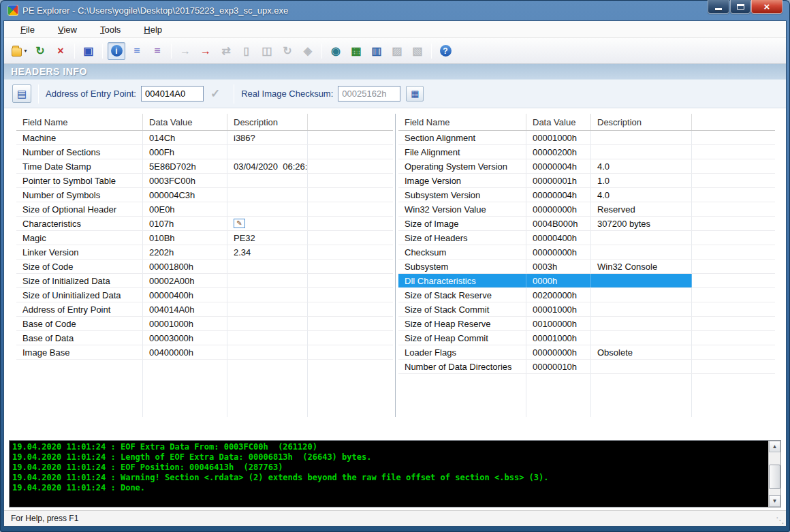  Describe the element at coordinates (206, 51) in the screenshot. I see `import-data-icon: →` at that location.